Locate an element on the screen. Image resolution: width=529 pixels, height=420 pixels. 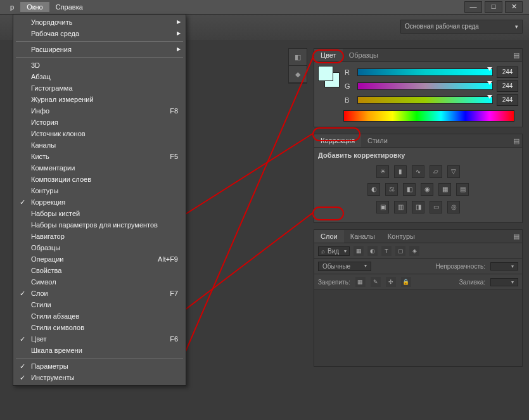
opacity-label: Непрозрачность: is located at coordinates (460, 266).